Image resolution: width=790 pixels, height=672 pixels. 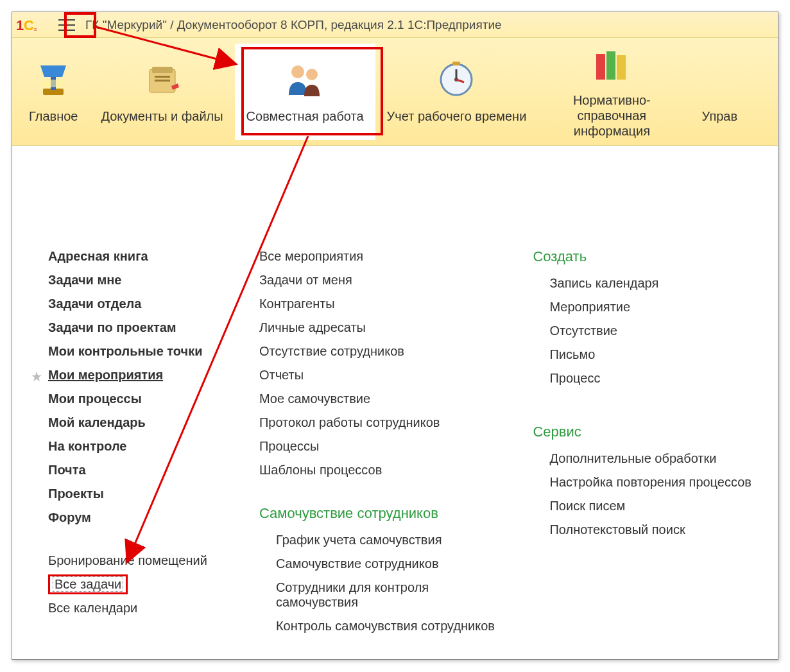 What do you see at coordinates (142, 257) in the screenshot?
I see `link-address-book: Адресная книга` at bounding box center [142, 257].